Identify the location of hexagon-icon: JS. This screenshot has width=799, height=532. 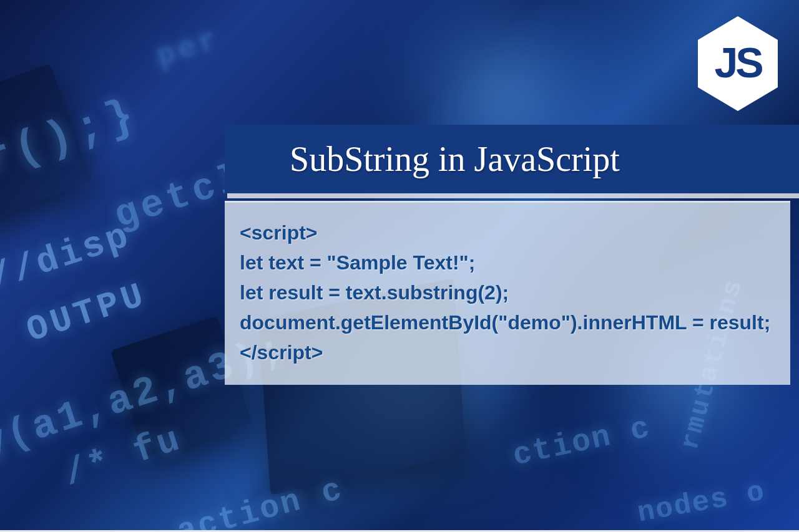
(738, 64).